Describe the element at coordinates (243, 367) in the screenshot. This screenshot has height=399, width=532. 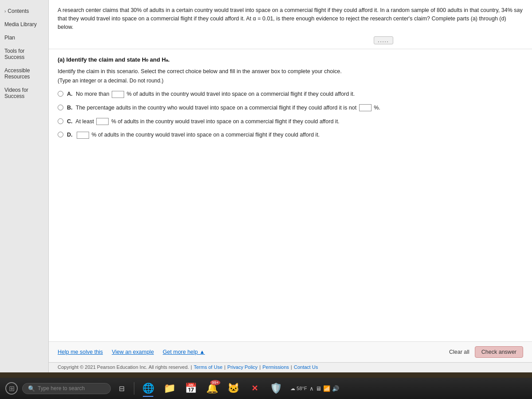
I see `privacy-policy-link: Privacy Policy` at that location.